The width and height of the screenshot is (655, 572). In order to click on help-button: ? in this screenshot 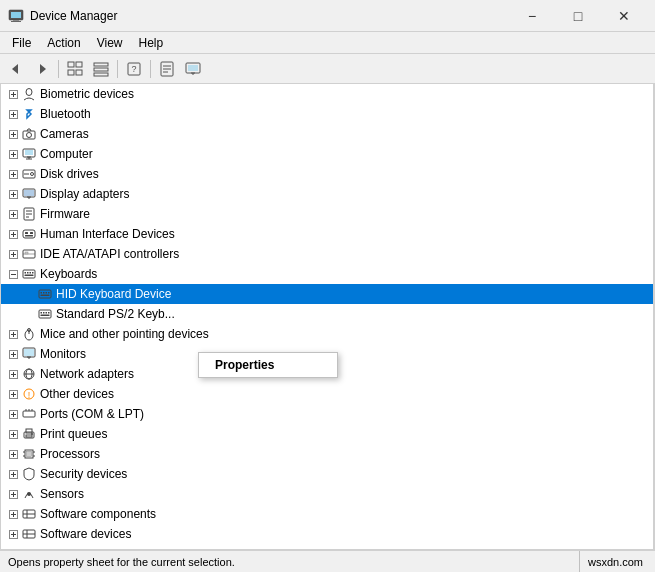, I will do `click(134, 69)`.